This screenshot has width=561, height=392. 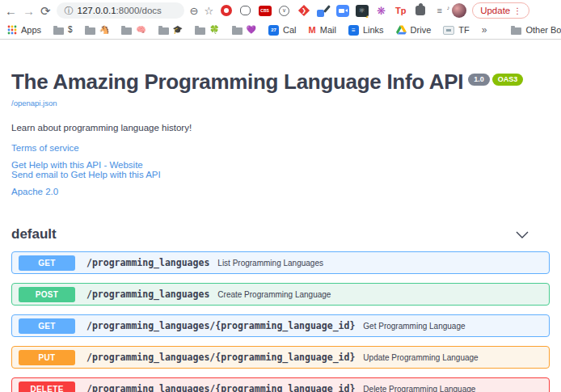 I want to click on section-title: default, so click(x=34, y=234).